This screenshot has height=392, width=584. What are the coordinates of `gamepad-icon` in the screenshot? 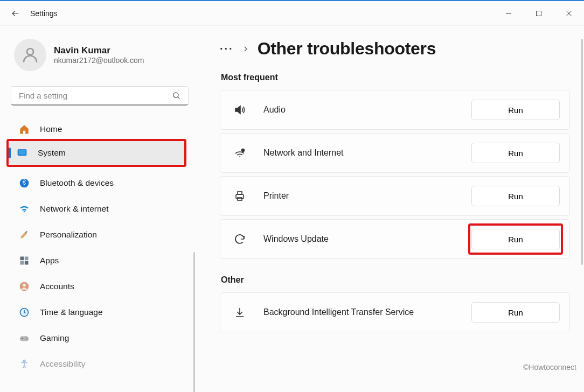 It's located at (24, 338).